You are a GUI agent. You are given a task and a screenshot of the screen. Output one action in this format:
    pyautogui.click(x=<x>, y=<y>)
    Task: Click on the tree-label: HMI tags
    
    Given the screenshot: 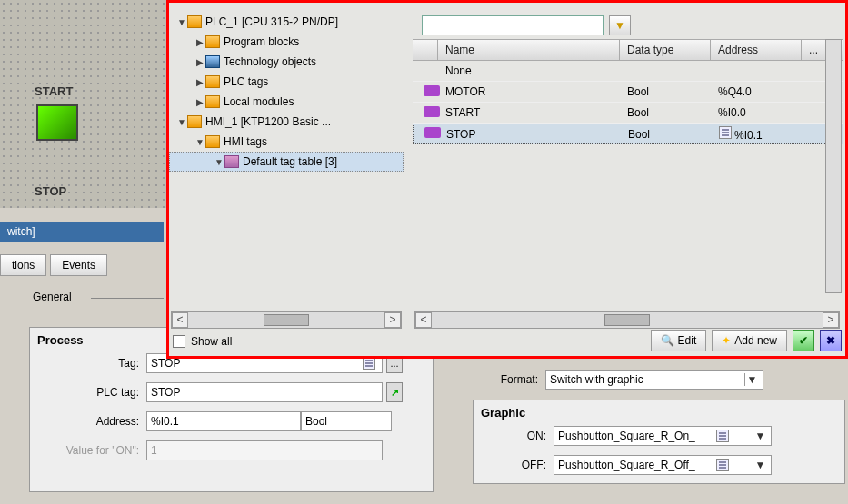 What is the action you would take?
    pyautogui.click(x=245, y=142)
    